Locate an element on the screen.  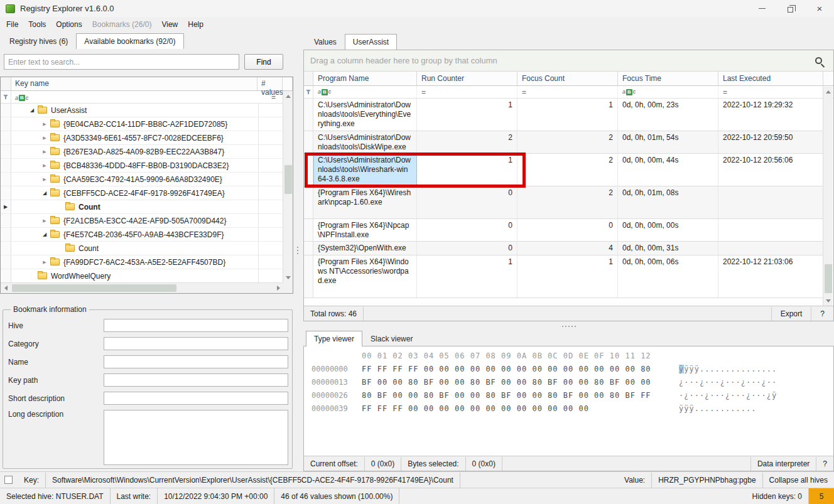
menu-options: Options is located at coordinates (69, 24).